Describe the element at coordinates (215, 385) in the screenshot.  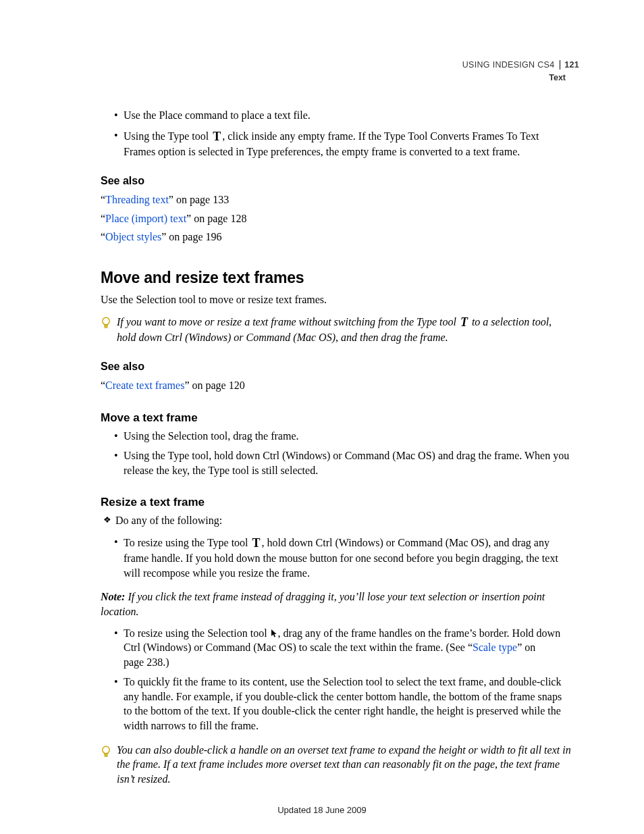
I see `xref-tail: ” on page 120` at that location.